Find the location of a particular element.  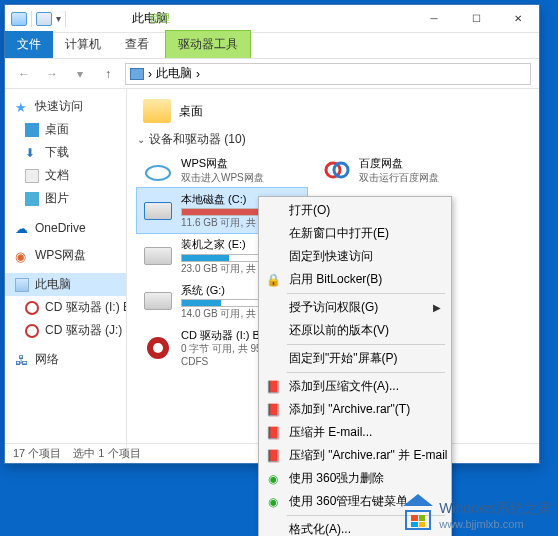

chevron-down-icon: ⌄ is located at coordinates (141, 140).